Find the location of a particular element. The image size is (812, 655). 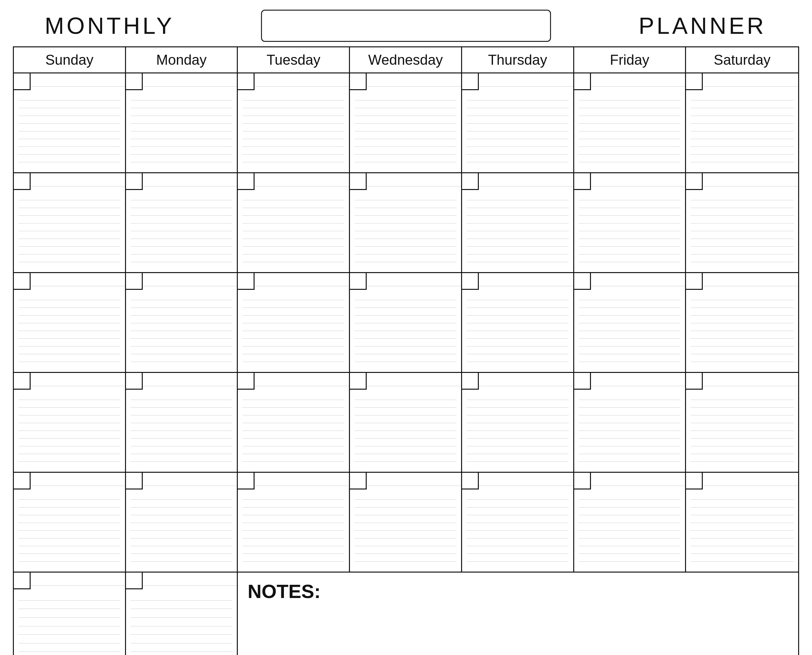

monthly-label: MONTHLY is located at coordinates (109, 26).